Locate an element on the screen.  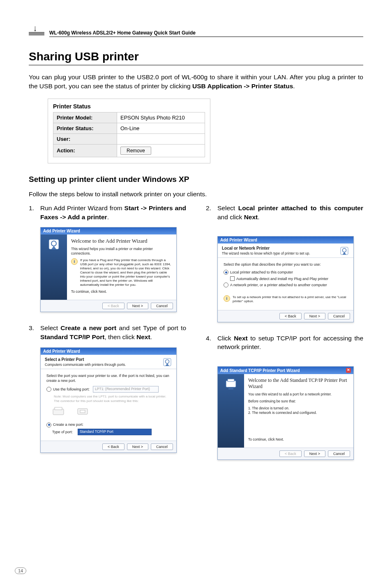
close-icon: ✕ is located at coordinates (348, 370).